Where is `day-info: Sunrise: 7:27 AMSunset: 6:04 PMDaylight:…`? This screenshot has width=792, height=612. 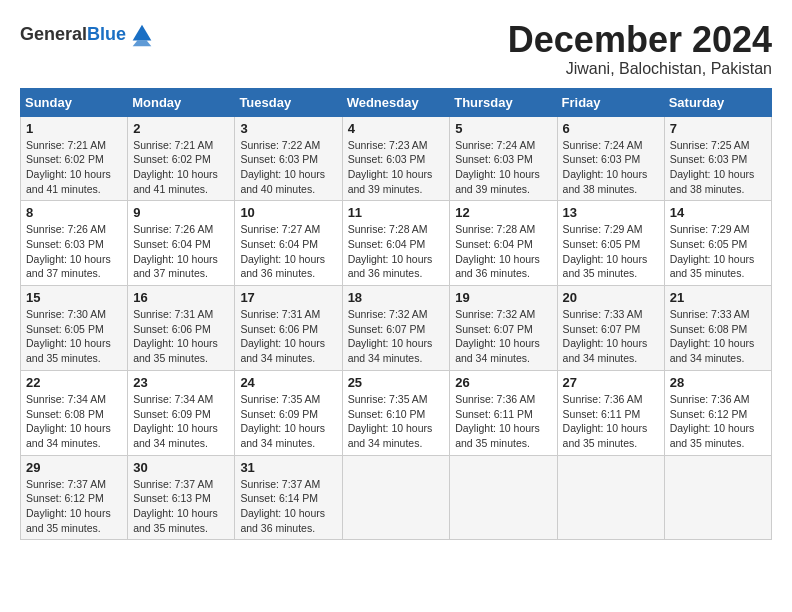
day-info: Sunrise: 7:27 AMSunset: 6:04 PMDaylight:… is located at coordinates (288, 252).